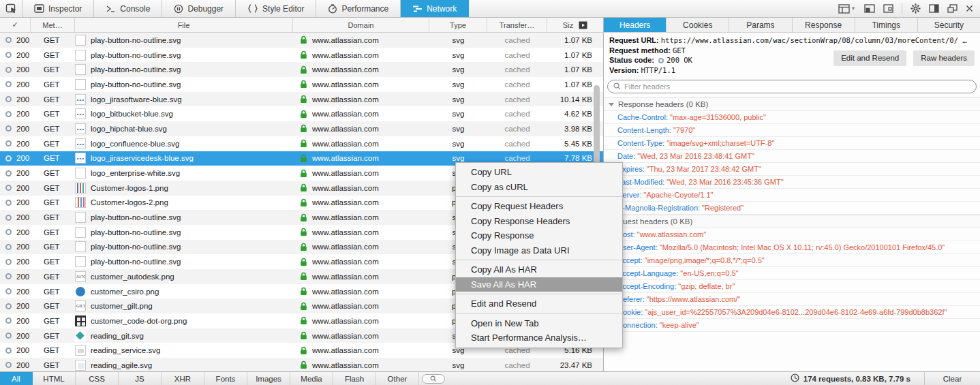 Image resolution: width=980 pixels, height=385 pixels. Describe the element at coordinates (301, 99) in the screenshot. I see `table-row: 200GETlogo_jirasoftware-blue.svgwww.atla…` at that location.